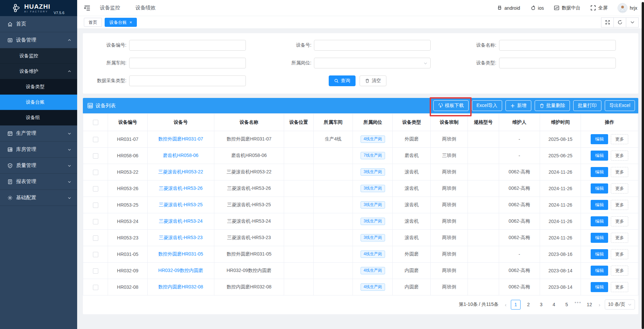  I want to click on device-no-link: 数控外圆磨HR031-07, so click(181, 139).